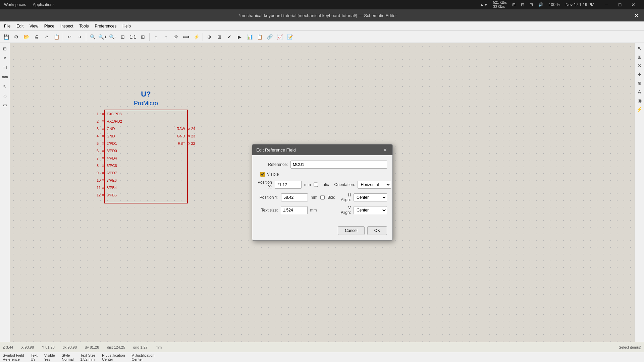  What do you see at coordinates (294, 197) in the screenshot?
I see `position-y-input` at bounding box center [294, 197].